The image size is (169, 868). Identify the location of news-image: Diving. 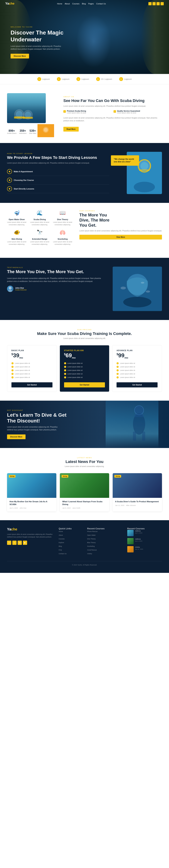
(137, 485).